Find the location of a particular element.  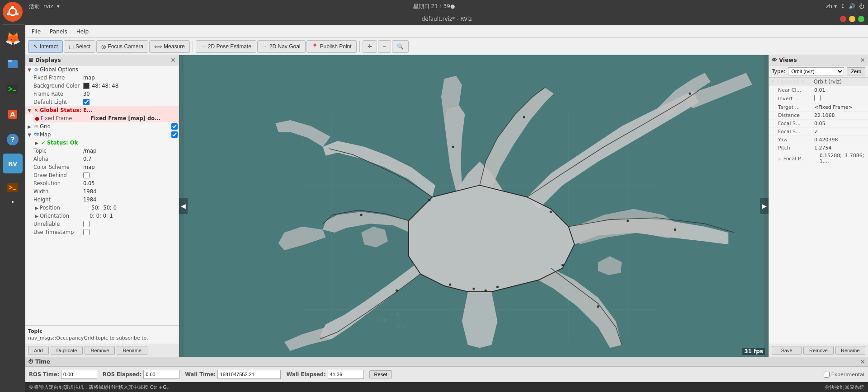

map-expand: ▼ is located at coordinates (29, 135).